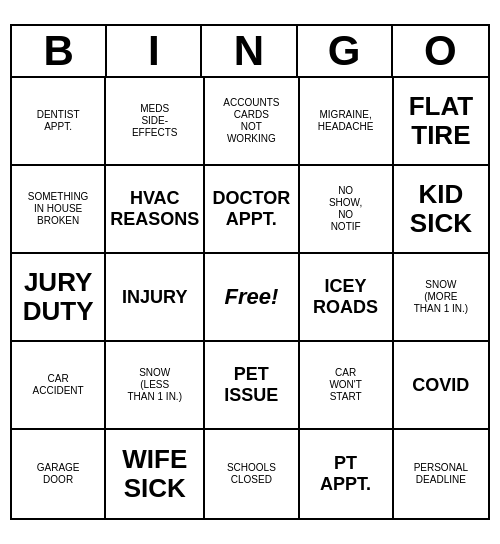  Describe the element at coordinates (156, 122) in the screenshot. I see `bingo-cell-1: MEDS SIDE- EFFECTS` at that location.